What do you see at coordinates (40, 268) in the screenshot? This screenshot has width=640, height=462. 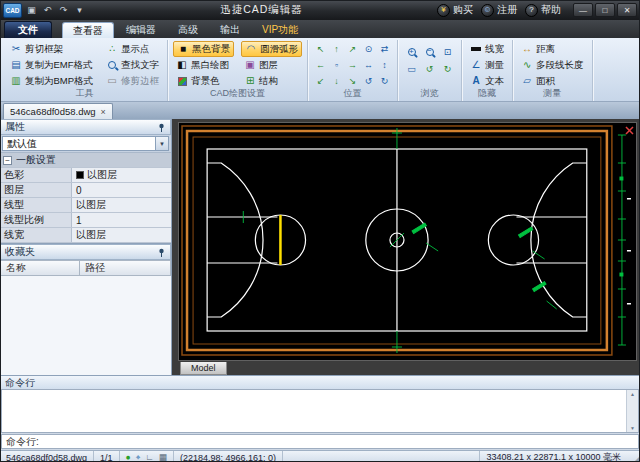 I see `column-name: 名称` at bounding box center [40, 268].